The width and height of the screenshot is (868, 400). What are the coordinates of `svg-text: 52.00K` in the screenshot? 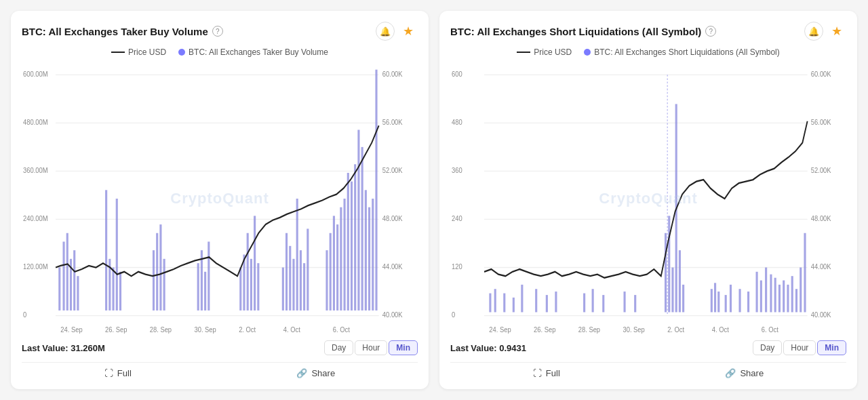 It's located at (393, 170).